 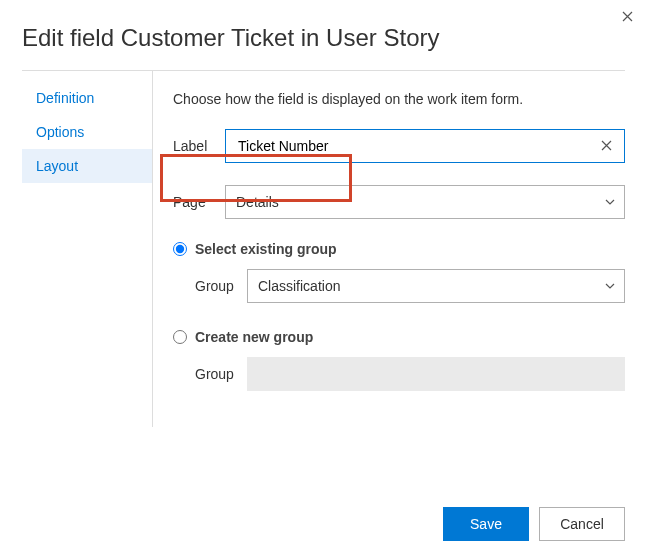 I want to click on label-field-label: Label, so click(x=199, y=146).